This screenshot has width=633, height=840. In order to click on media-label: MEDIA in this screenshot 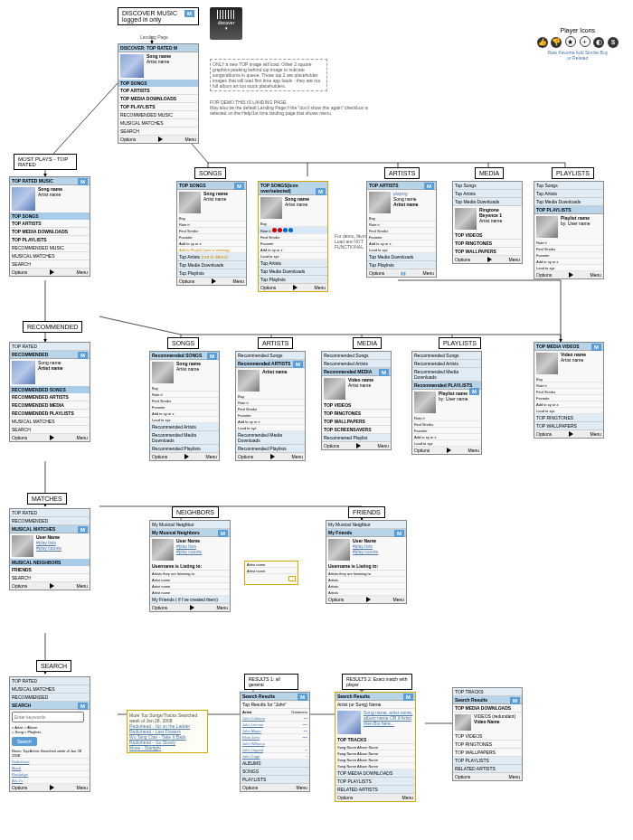, I will do `click(489, 174)`.